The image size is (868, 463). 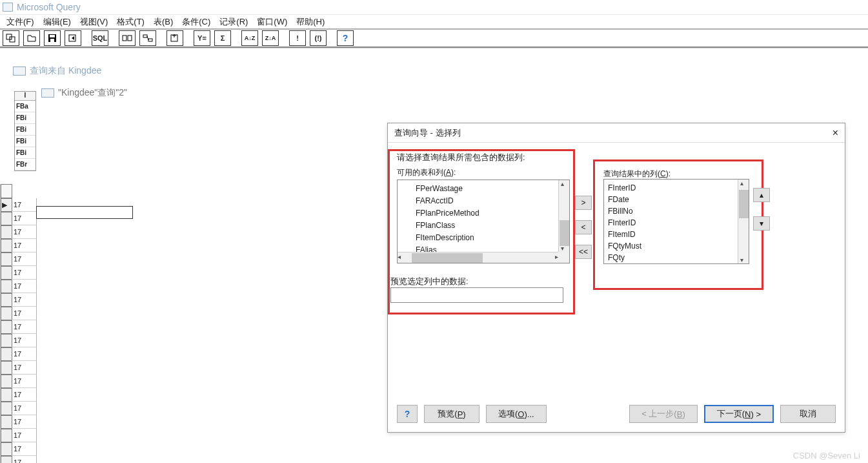 What do you see at coordinates (676, 246) in the screenshot?
I see `list-item: FQtyMust` at bounding box center [676, 246].